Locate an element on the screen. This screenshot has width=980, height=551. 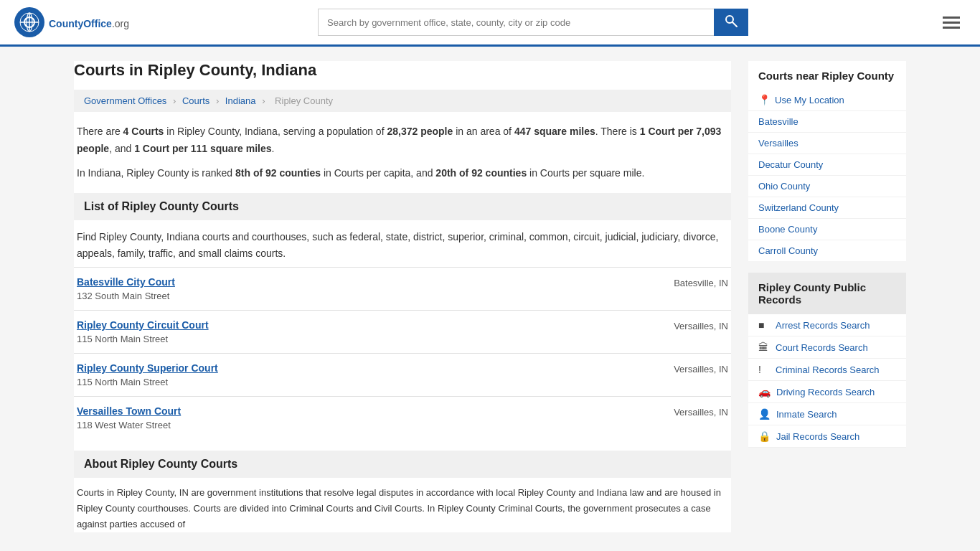
record-icon: 🏛 is located at coordinates (764, 347).